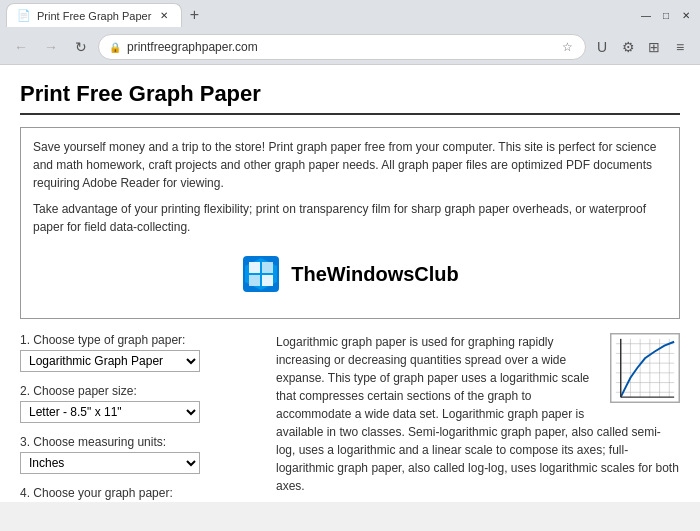 The width and height of the screenshot is (700, 531). Describe the element at coordinates (140, 391) in the screenshot. I see `step2-label: 2. Choose paper size:` at that location.